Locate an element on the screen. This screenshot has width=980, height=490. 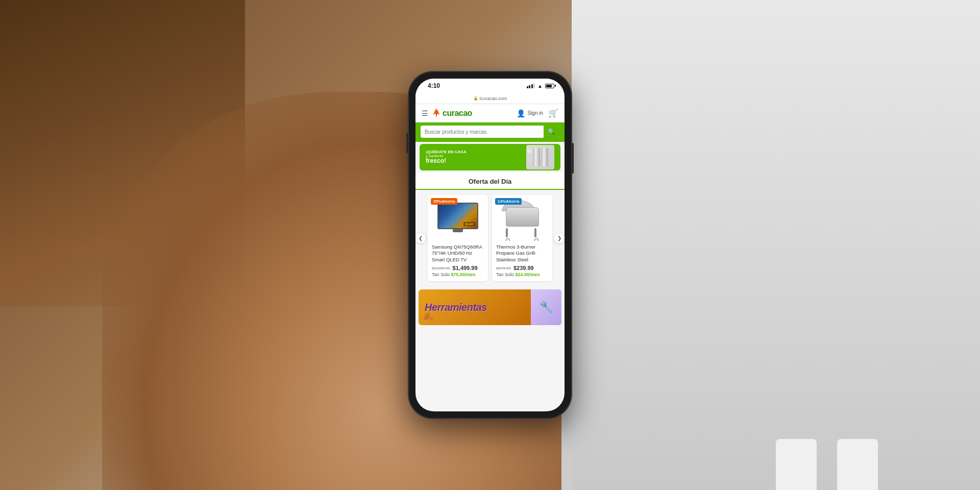
hamburger-menu-icon: ☰ is located at coordinates (425, 113).